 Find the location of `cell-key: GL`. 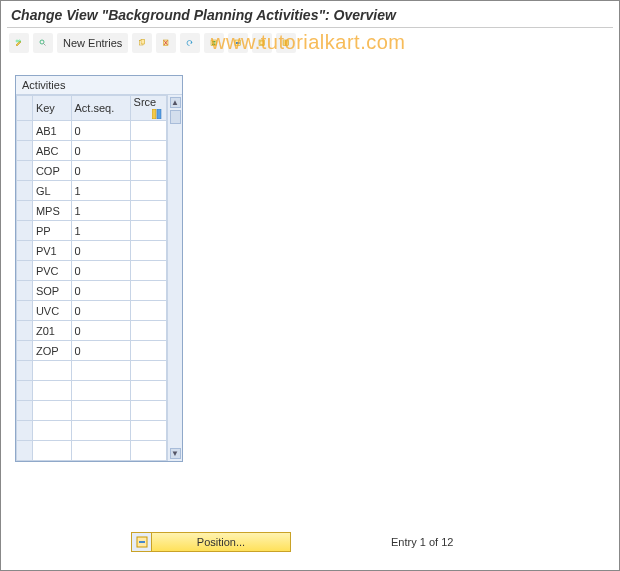

cell-key: GL is located at coordinates (52, 191).